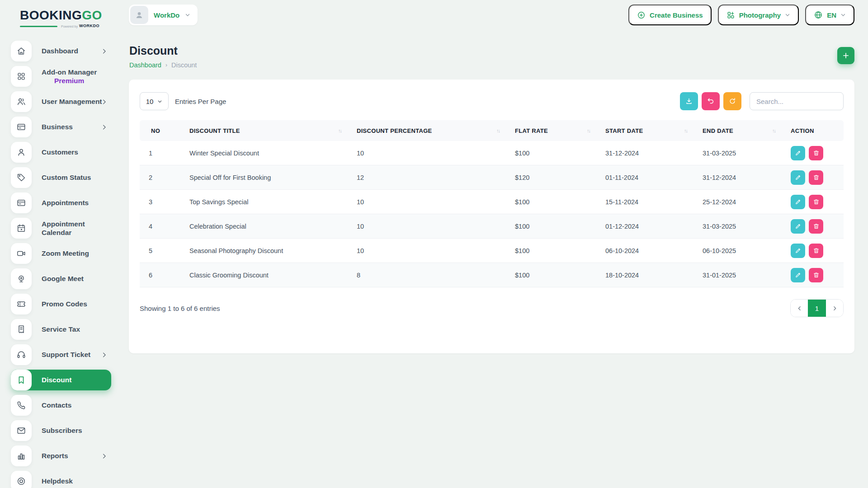 This screenshot has height=488, width=868. What do you see at coordinates (90, 26) in the screenshot?
I see `powered-by-brand: WORKDO` at bounding box center [90, 26].